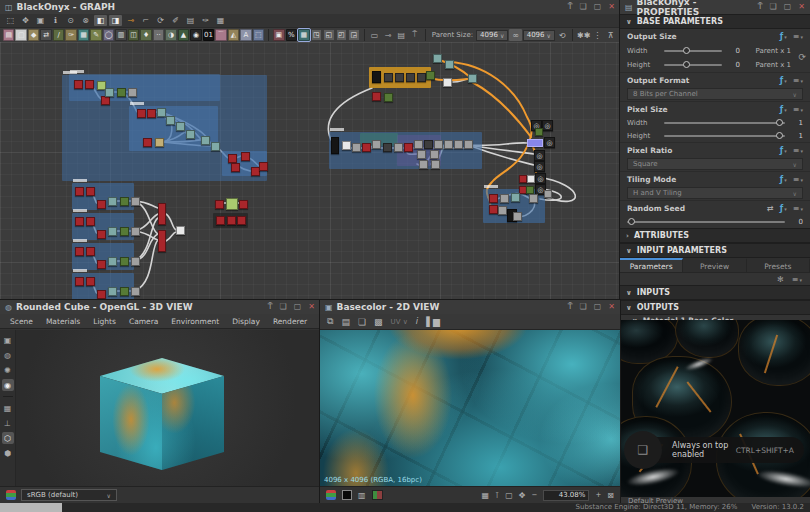  What do you see at coordinates (470, 408) in the screenshot?
I see `view2d-texture-canvas: 4096 x 4096 (RGBA, 16bpc)` at bounding box center [470, 408].